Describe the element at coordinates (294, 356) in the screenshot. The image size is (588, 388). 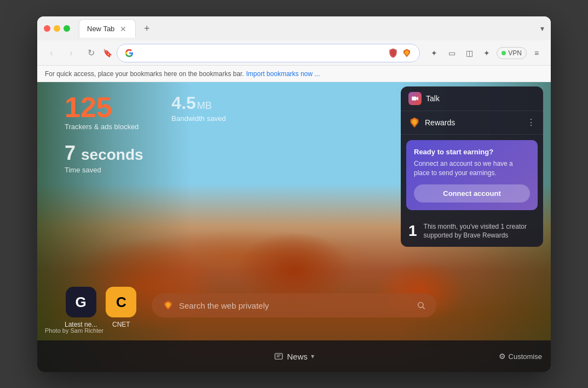
I see `bottom-bar: News ▾ ⚙ Customise` at that location.